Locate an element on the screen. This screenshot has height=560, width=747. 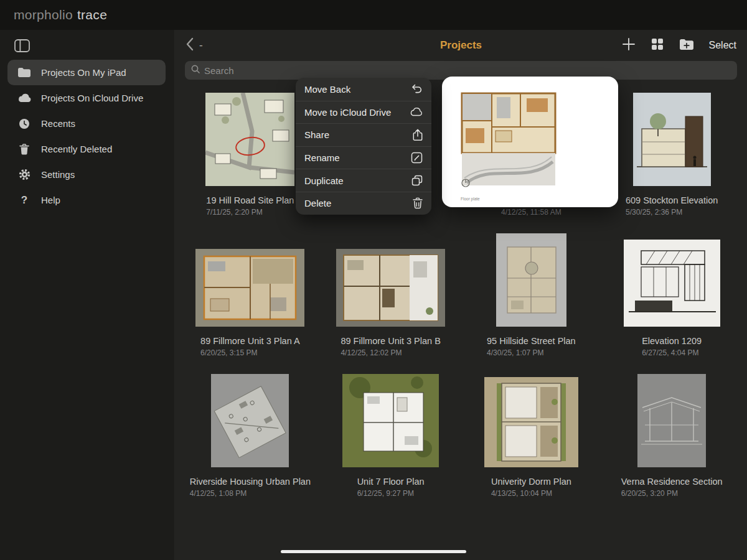
menu-item-share: Share is located at coordinates (364, 134).